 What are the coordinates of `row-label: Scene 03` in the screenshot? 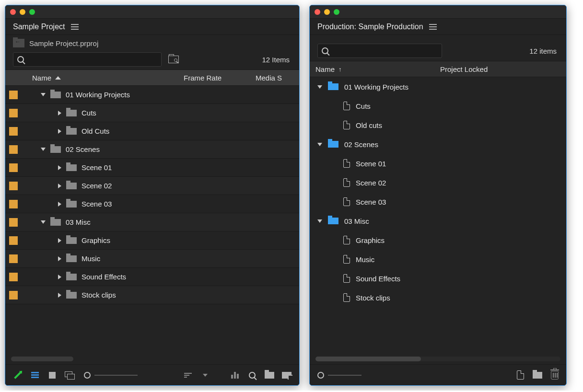 It's located at (371, 202).